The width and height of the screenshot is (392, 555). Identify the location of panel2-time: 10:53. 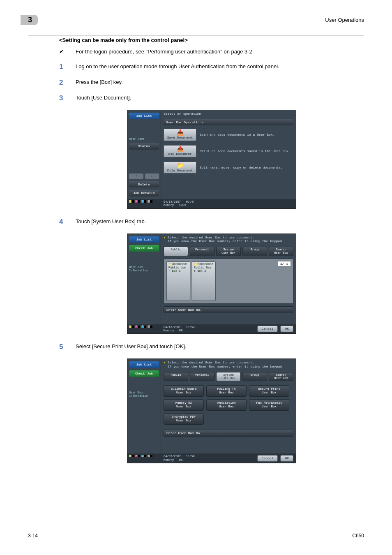
(191, 327).